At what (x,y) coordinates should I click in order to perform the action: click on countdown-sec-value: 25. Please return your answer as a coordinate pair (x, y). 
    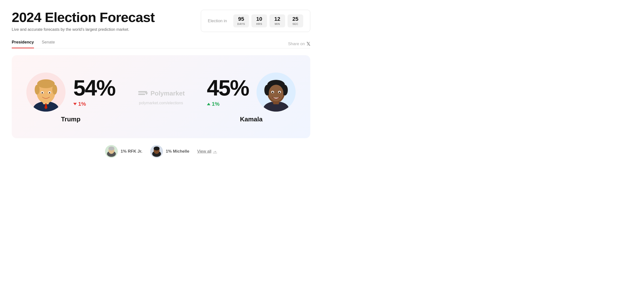
    Looking at the image, I should click on (296, 19).